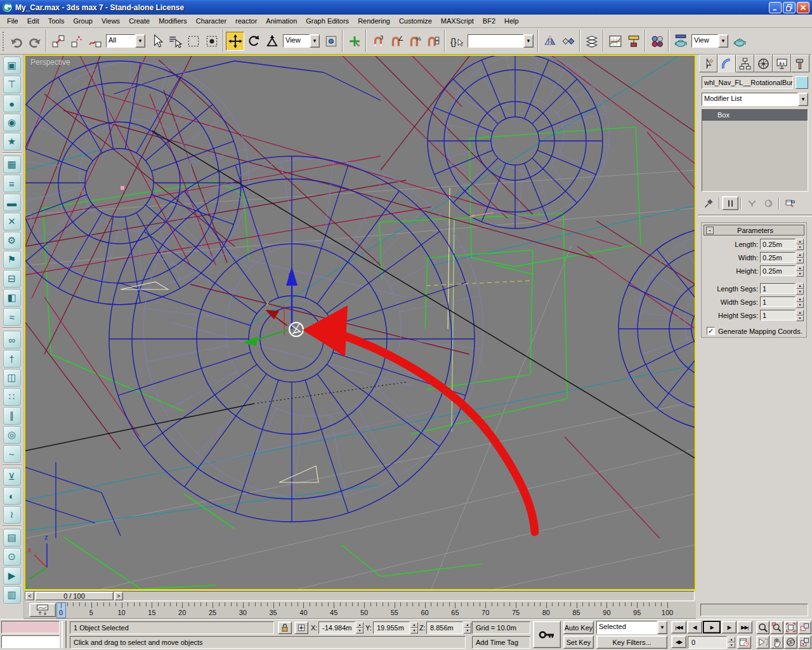 This screenshot has width=812, height=650. Describe the element at coordinates (12, 477) in the screenshot. I see `apply-cloth-modifier-icon: ⊻` at that location.